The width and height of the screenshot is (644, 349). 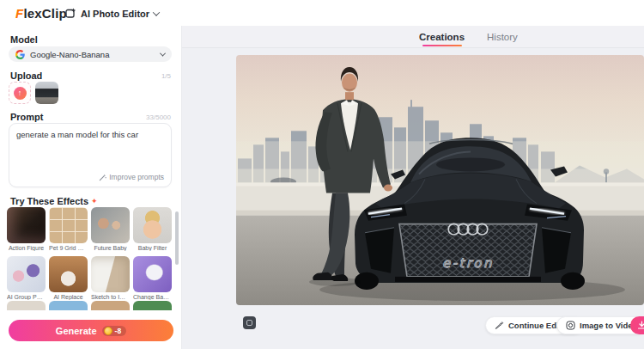 I want to click on uploaded-car-thumbnail, so click(x=46, y=93).